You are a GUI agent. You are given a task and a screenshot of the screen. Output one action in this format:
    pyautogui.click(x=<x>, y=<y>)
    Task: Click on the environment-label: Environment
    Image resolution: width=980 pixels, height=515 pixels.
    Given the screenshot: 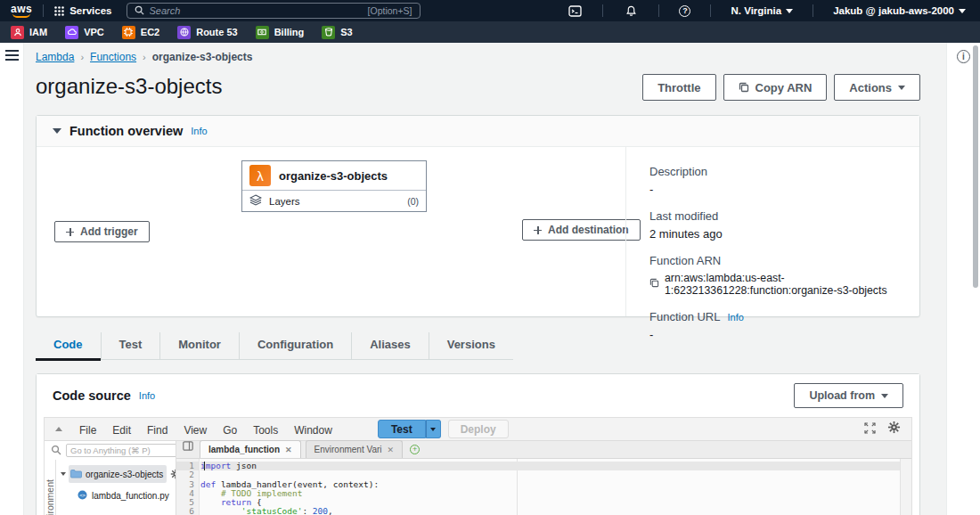 What is the action you would take?
    pyautogui.click(x=50, y=490)
    